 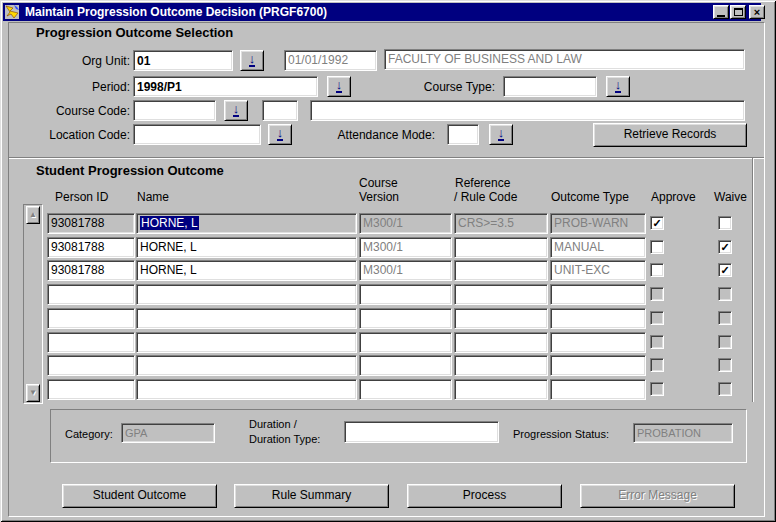 What do you see at coordinates (273, 424) in the screenshot?
I see `duration-label-line1: Duration /` at bounding box center [273, 424].